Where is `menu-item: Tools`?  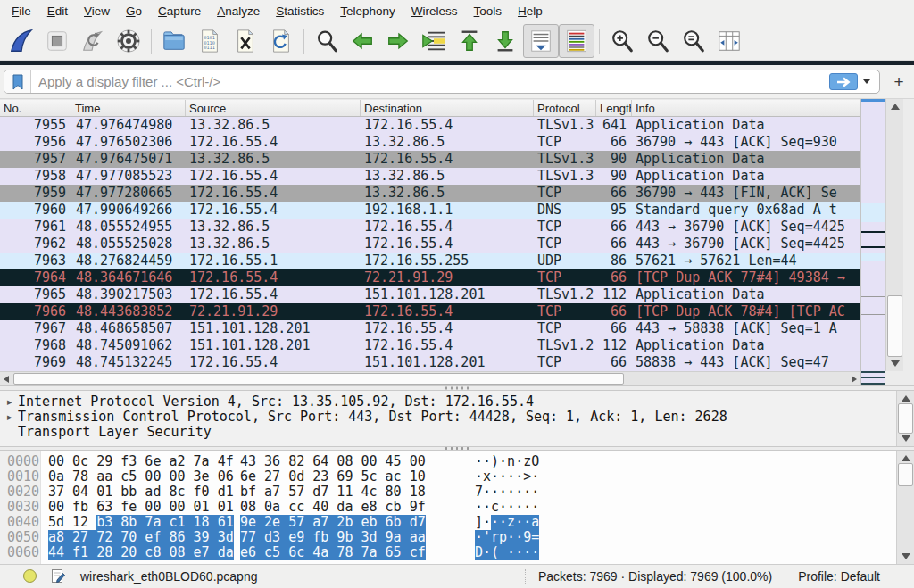
menu-item: Tools is located at coordinates (488, 11).